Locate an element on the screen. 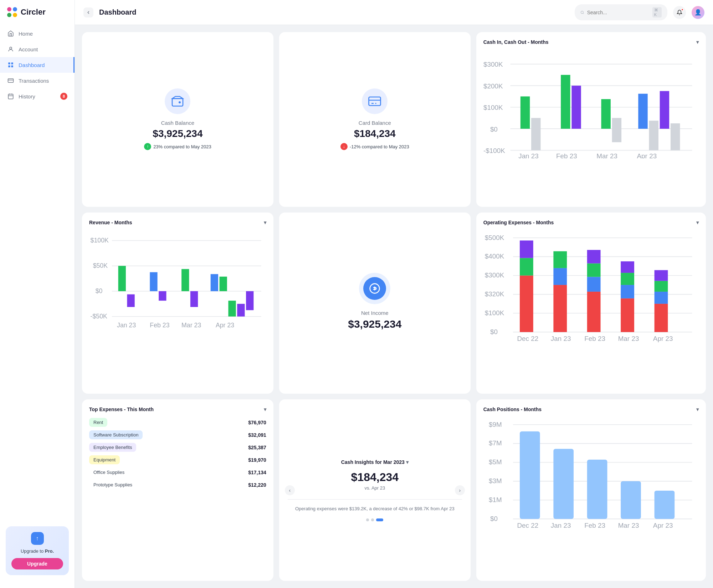 This screenshot has height=588, width=713. history-badge: 8 is located at coordinates (64, 96).